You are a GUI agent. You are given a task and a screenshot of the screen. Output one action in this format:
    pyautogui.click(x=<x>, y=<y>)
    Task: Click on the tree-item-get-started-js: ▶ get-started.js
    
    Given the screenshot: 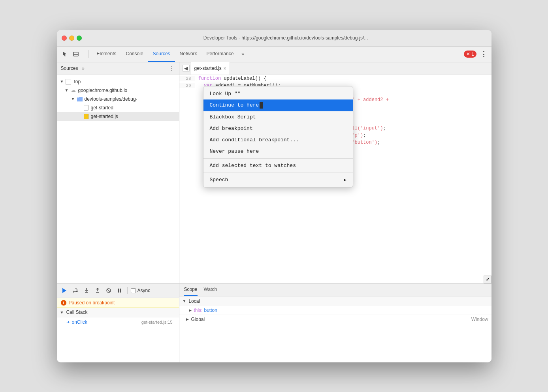 What is the action you would take?
    pyautogui.click(x=118, y=116)
    